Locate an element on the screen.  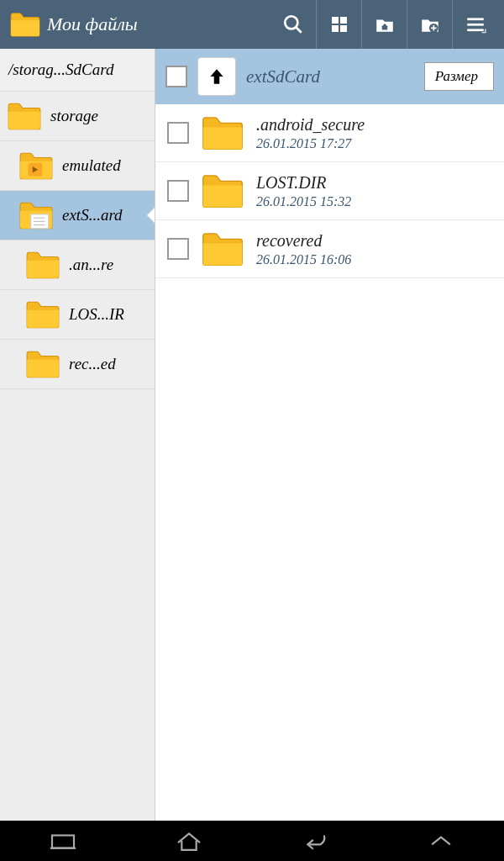
file-info: recovered 26.01.2015 16:06 is located at coordinates (375, 249).